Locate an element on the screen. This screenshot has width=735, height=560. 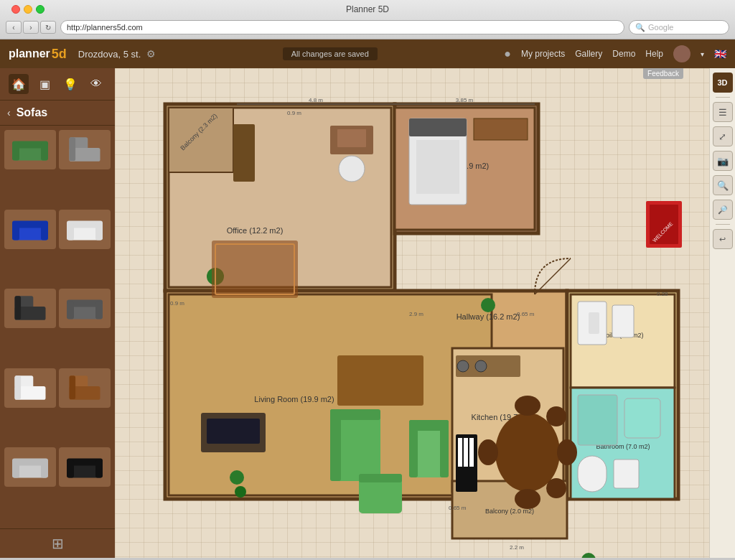
minimize-button is located at coordinates (28, 9).